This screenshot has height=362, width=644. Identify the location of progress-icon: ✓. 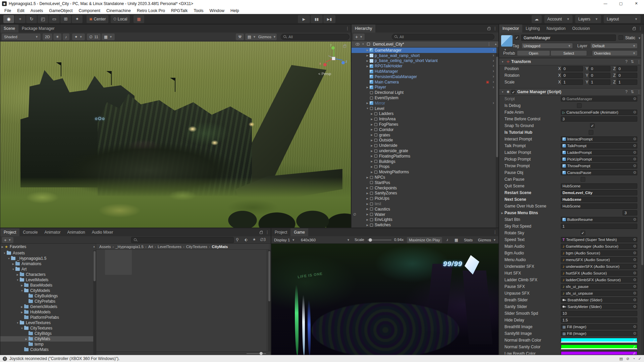
(640, 359).